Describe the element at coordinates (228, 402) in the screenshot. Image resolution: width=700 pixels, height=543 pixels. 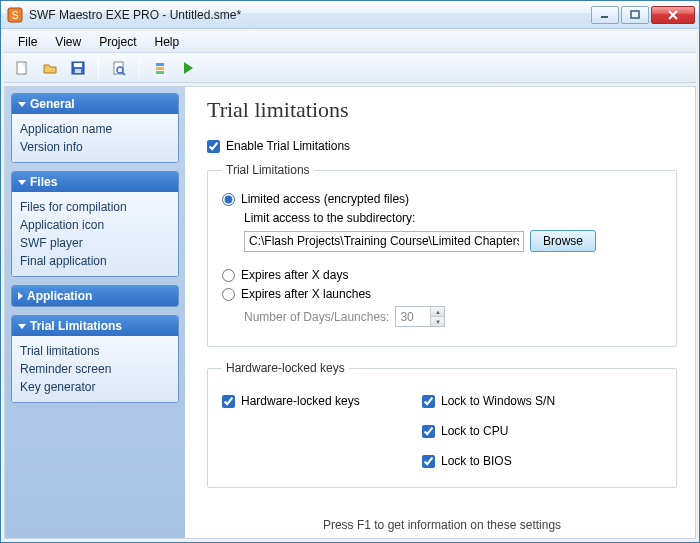
I see `hw-keys-checkbox` at that location.